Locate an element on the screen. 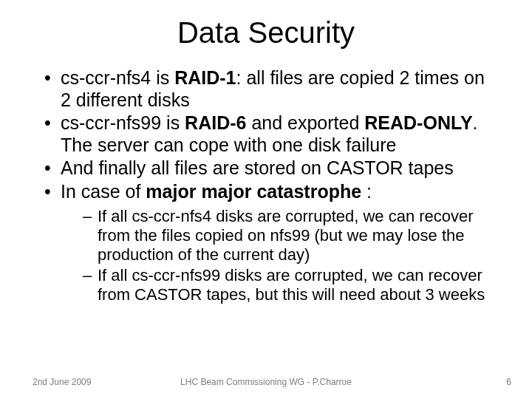 This screenshot has height=399, width=532. text: In case of is located at coordinates (103, 191).